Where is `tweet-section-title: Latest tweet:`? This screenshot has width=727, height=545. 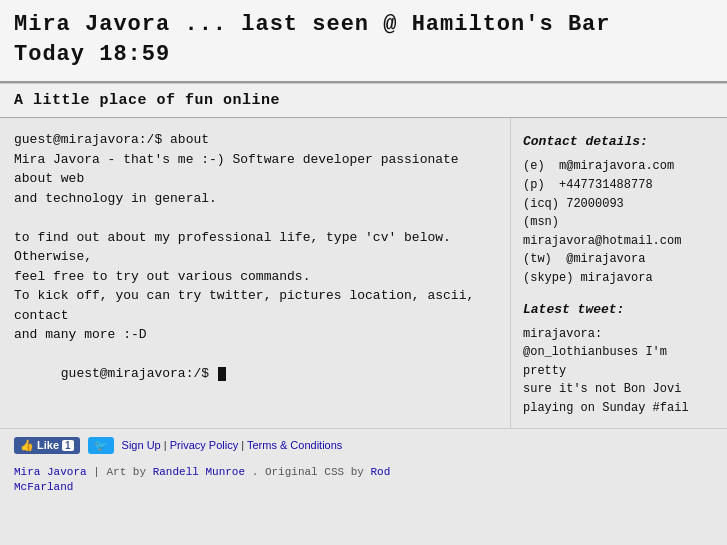 tweet-section-title: Latest tweet: is located at coordinates (616, 310).